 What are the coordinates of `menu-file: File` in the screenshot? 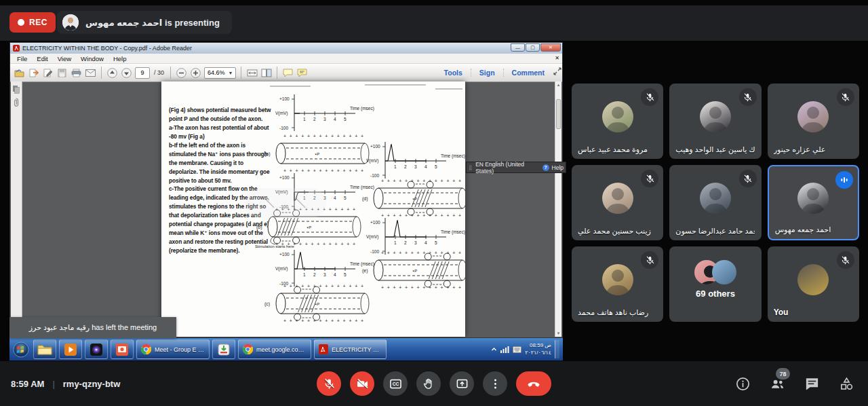 It's located at (22, 58).